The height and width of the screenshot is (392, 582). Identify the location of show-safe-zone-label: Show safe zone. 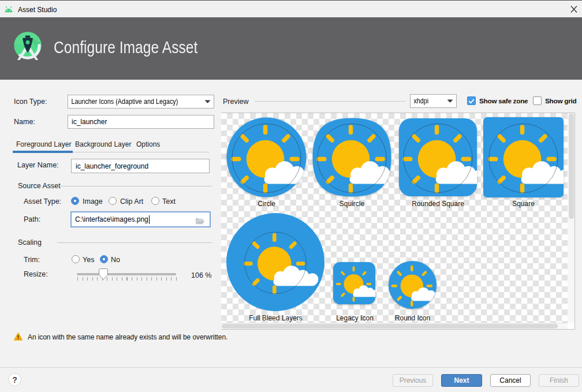
(503, 101).